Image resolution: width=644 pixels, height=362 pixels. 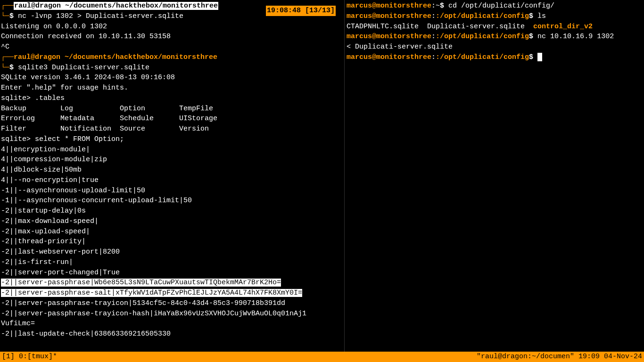 I want to click on option-row: -2||last-webserver-port|8200, so click(x=172, y=252).